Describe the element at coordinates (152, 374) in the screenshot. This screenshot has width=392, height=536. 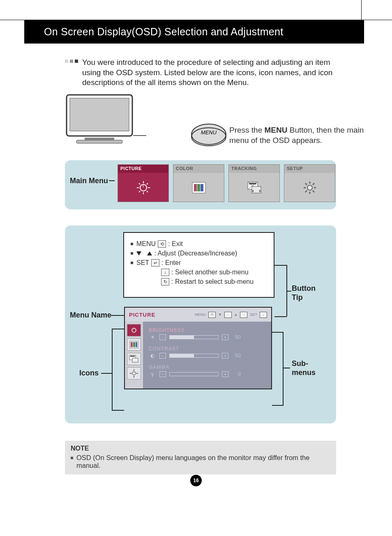
I see `gamma-icon: γ` at that location.